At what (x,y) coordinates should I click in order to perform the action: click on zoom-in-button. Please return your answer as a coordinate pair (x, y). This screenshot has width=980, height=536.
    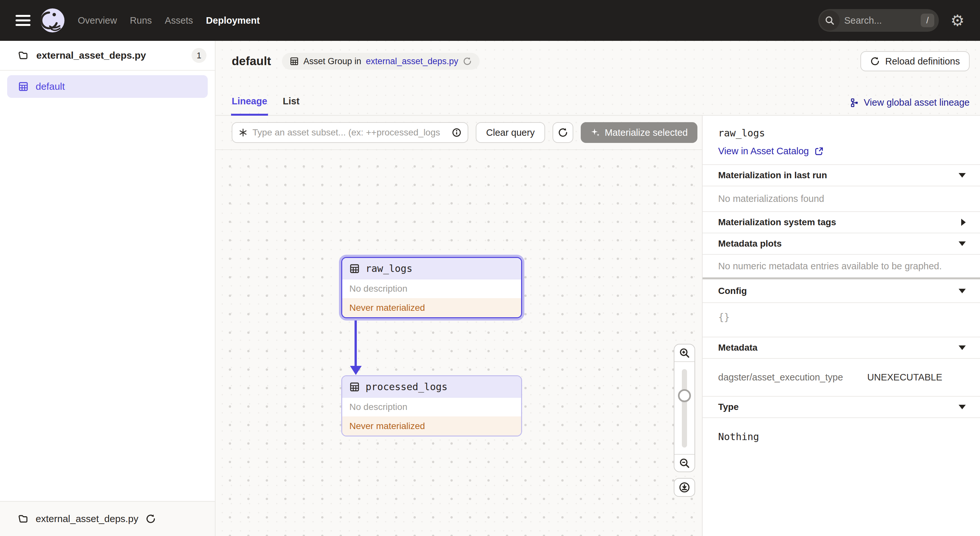
    Looking at the image, I should click on (685, 353).